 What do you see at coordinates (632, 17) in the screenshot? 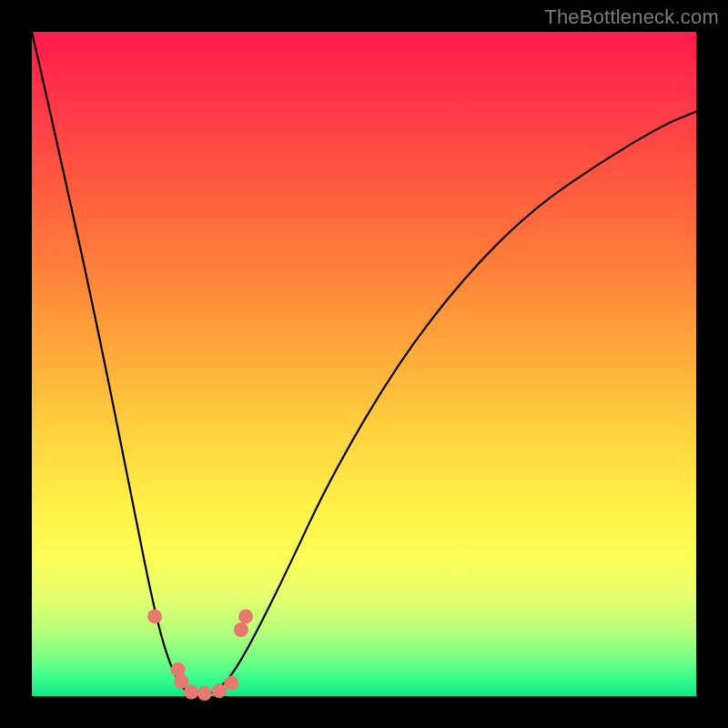
I see `watermark-text: TheBottleneck.com` at bounding box center [632, 17].